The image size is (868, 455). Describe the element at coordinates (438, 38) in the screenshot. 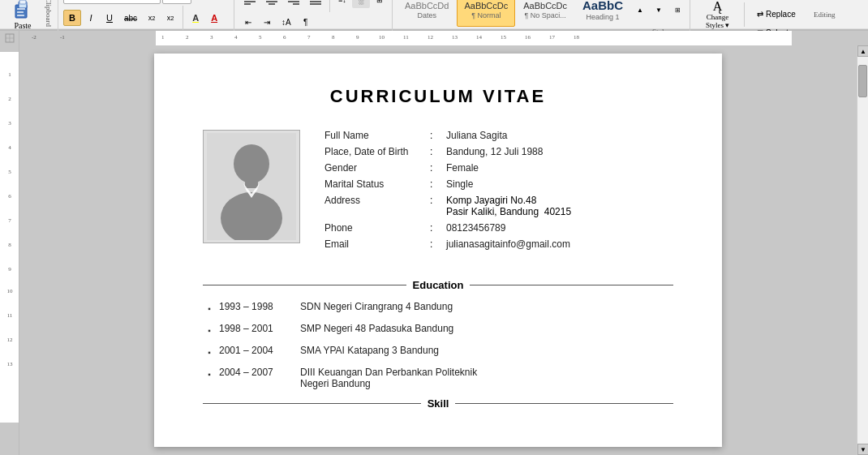

I see `ruler-marks: -2 -1 1 2 3 4 5 6 7 8 9 10 11 12 13 14 1…` at that location.